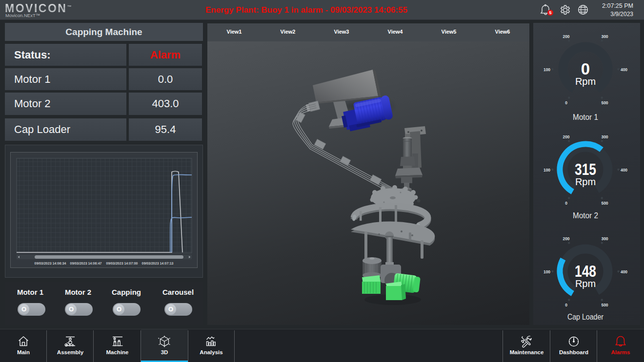 The image size is (644, 362). Describe the element at coordinates (51, 263) in the screenshot. I see `svg-text: 09/03/2023 14:06:34` at that location.